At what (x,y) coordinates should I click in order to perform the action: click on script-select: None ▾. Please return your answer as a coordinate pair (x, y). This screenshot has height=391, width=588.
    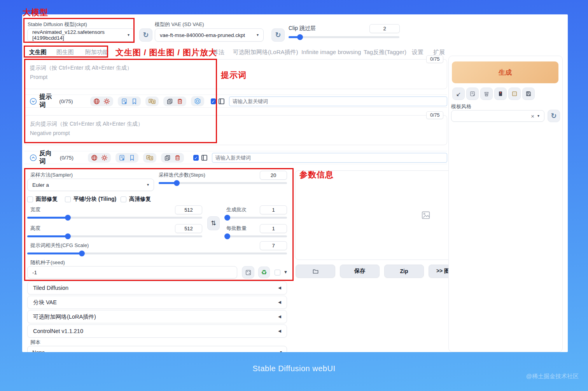
    Looking at the image, I should click on (157, 349).